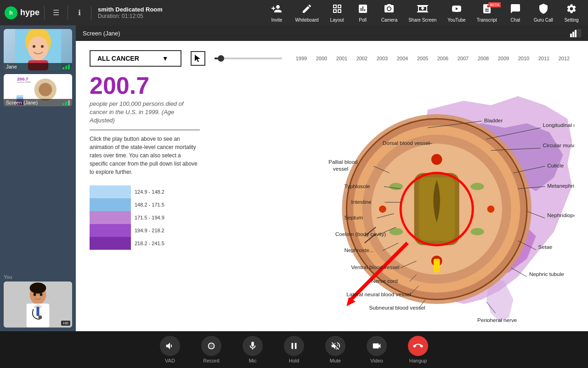 The width and height of the screenshot is (588, 368). Describe the element at coordinates (145, 155) in the screenshot. I see `cancer-instructions: Click the play button above to see an an…` at that location.